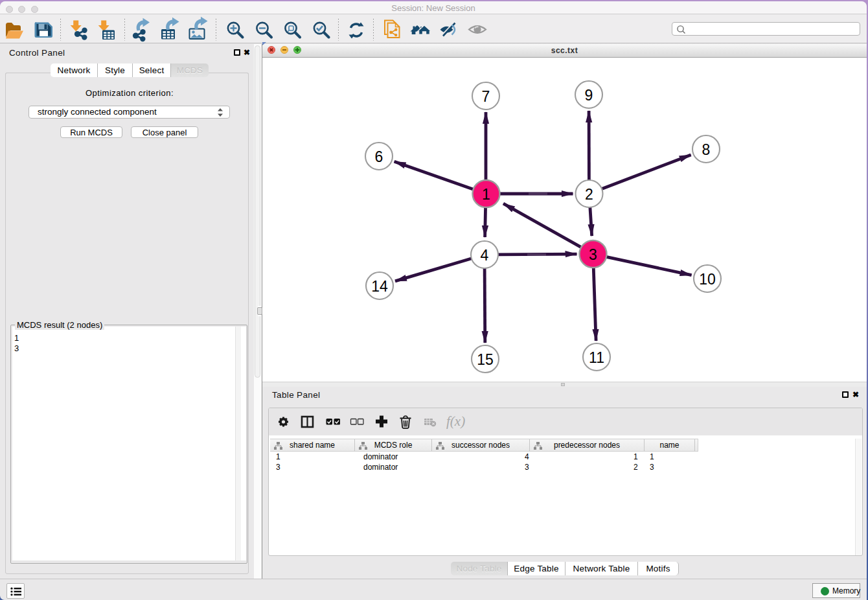  Describe the element at coordinates (486, 194) in the screenshot. I see `svg-text: 1` at that location.